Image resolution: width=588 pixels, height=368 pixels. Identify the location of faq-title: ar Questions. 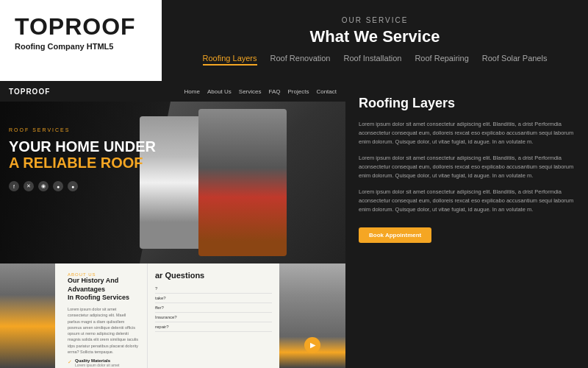
(213, 275).